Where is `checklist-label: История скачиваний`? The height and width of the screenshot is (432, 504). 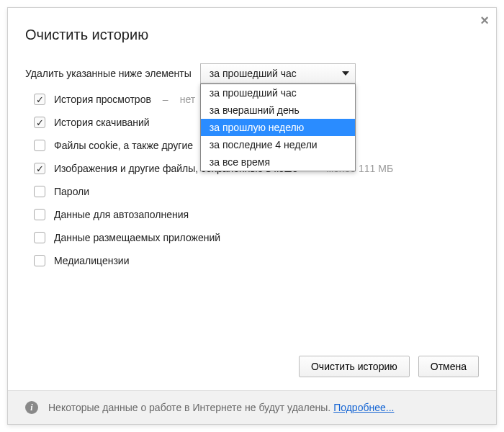
checklist-label: История скачиваний is located at coordinates (102, 122).